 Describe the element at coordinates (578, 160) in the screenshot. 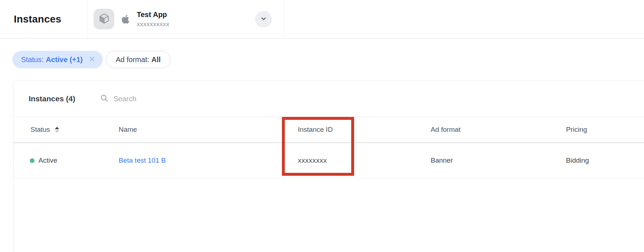

I see `pricing-cell: Bidding` at that location.